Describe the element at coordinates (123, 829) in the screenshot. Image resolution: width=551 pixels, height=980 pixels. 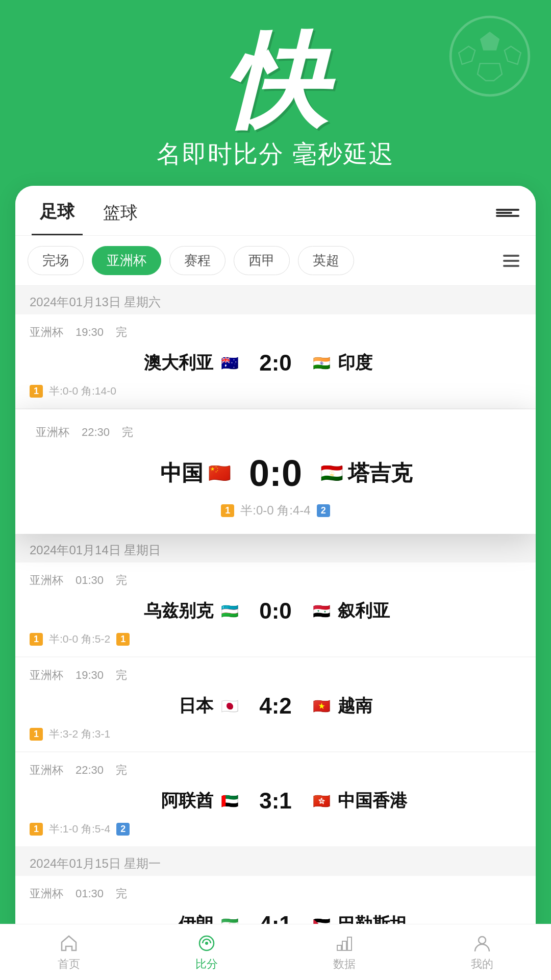
I see `badge2: 2` at that location.